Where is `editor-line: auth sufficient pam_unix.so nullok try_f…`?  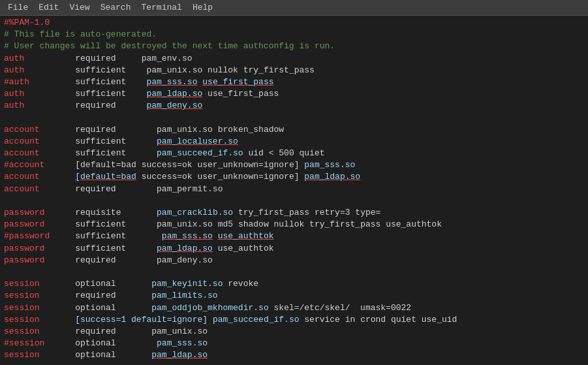
editor-line: auth sufficient pam_unix.so nullok try_f… is located at coordinates (294, 71).